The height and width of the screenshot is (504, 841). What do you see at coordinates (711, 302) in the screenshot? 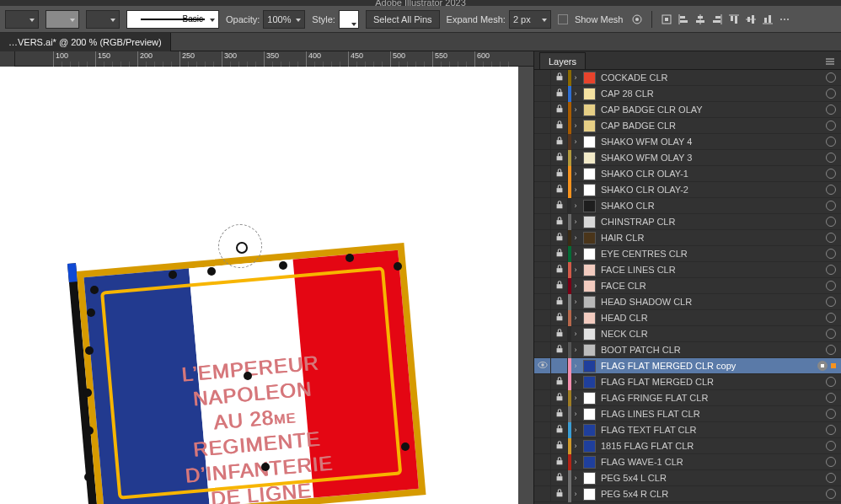
I see `layer-name: HEAD SHADOW CLR` at bounding box center [711, 302].